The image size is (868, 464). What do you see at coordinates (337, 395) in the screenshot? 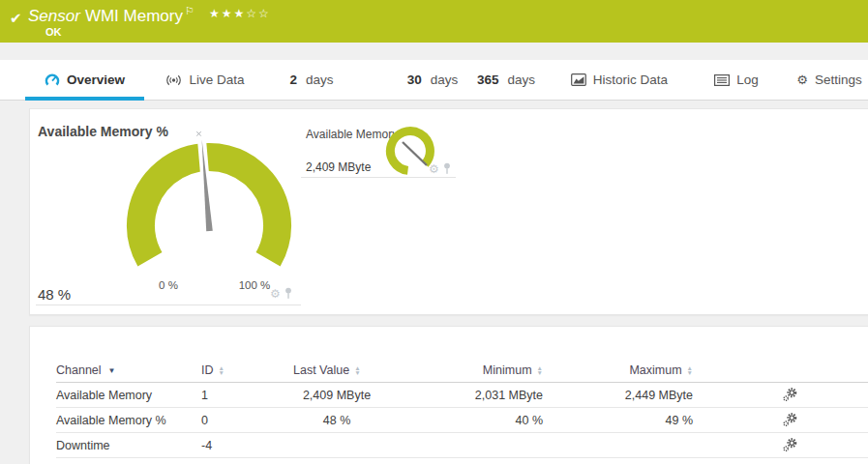
I see `channel-last-value: 2,409 MByte` at bounding box center [337, 395].